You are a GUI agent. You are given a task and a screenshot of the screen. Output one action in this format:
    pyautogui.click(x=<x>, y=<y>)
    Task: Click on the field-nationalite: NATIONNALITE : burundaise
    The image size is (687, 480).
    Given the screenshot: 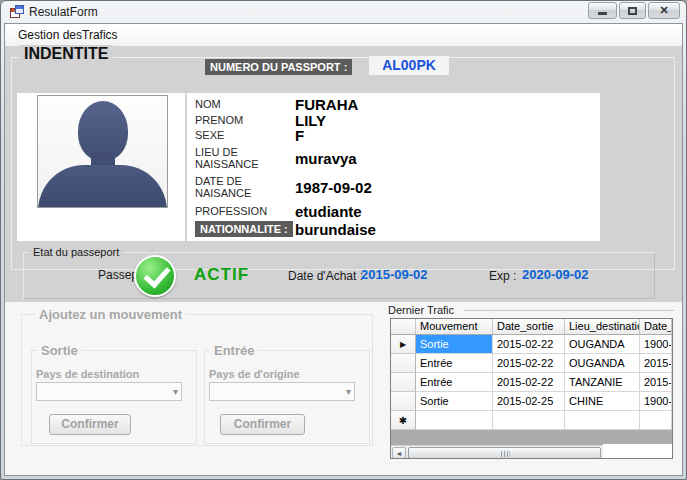 What is the action you would take?
    pyautogui.click(x=396, y=229)
    